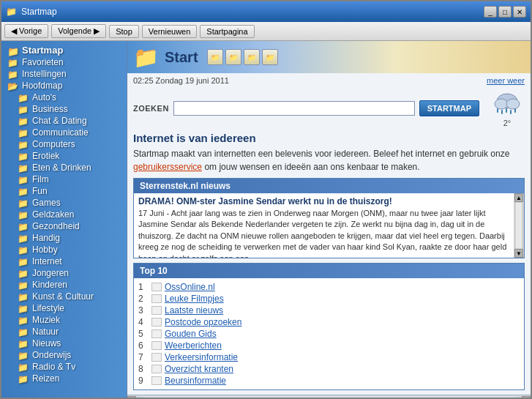 The width and height of the screenshot is (532, 399). Describe the element at coordinates (64, 133) in the screenshot. I see `sidebar-item-communicatie: 📁 Communicatie` at that location.